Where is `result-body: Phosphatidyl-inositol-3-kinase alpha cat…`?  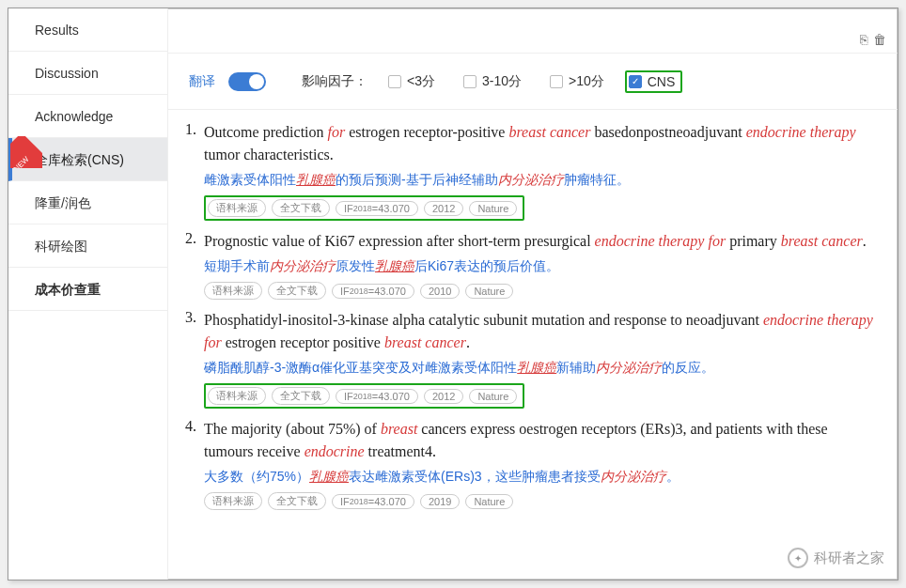 result-body: Phosphatidyl-inositol-3-kinase alpha cat… is located at coordinates (541, 359).